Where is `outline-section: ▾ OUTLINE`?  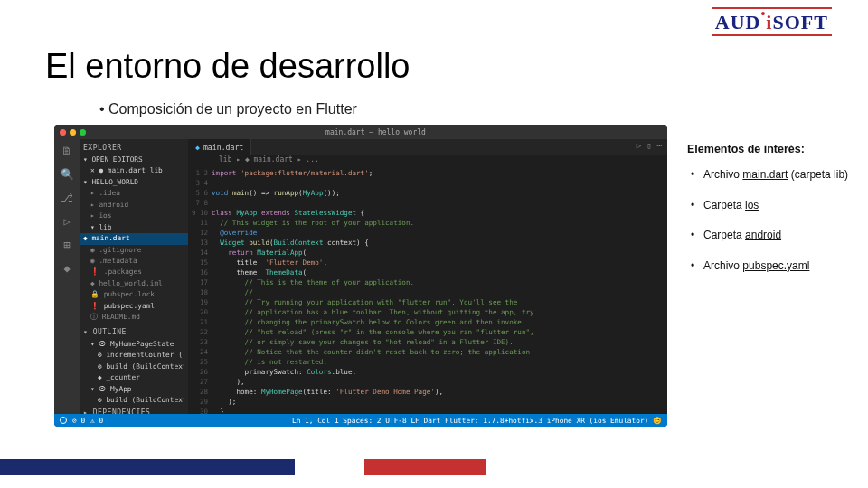 outline-section: ▾ OUTLINE is located at coordinates (134, 333).